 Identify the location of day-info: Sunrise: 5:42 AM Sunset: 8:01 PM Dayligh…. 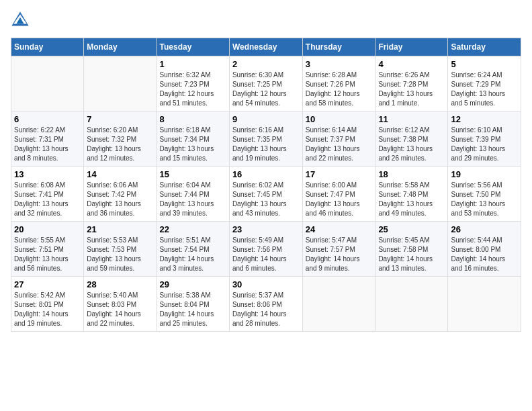
(47, 310).